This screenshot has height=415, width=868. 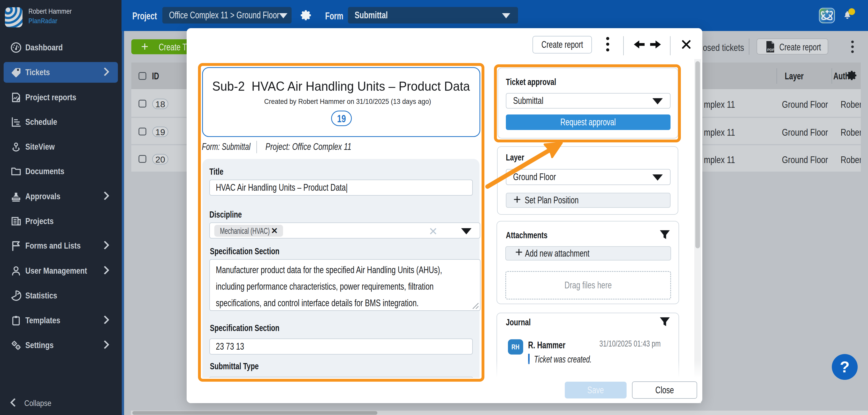 I want to click on svg-text: PDF, so click(x=771, y=50).